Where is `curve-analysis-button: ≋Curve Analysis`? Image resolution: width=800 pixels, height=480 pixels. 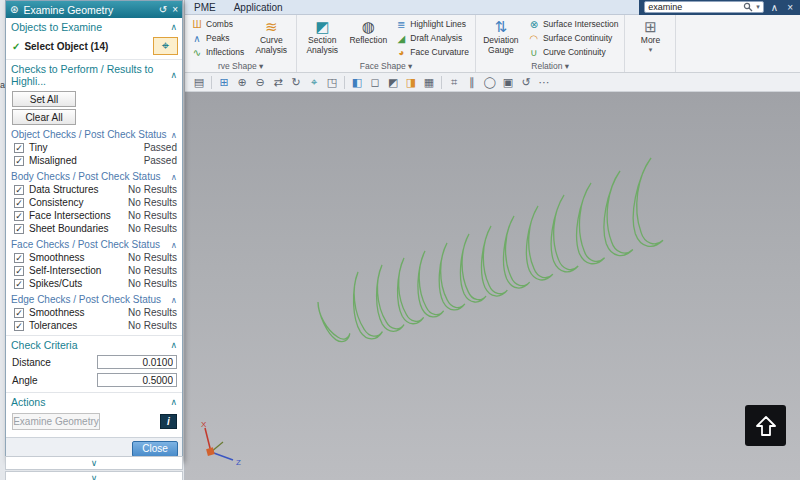
curve-analysis-button: ≋Curve Analysis is located at coordinates (271, 36).